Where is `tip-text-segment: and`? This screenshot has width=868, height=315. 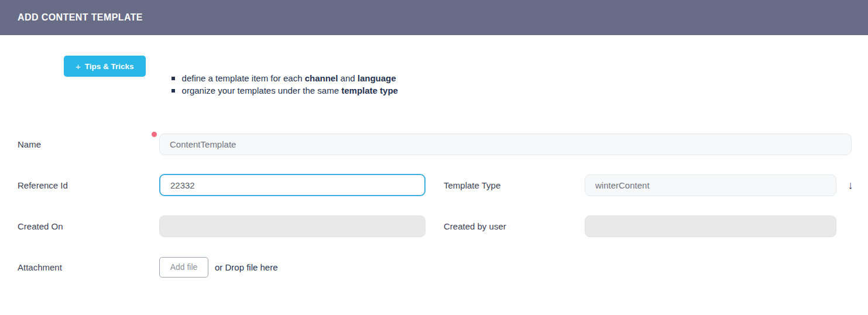 tip-text-segment: and is located at coordinates (348, 78).